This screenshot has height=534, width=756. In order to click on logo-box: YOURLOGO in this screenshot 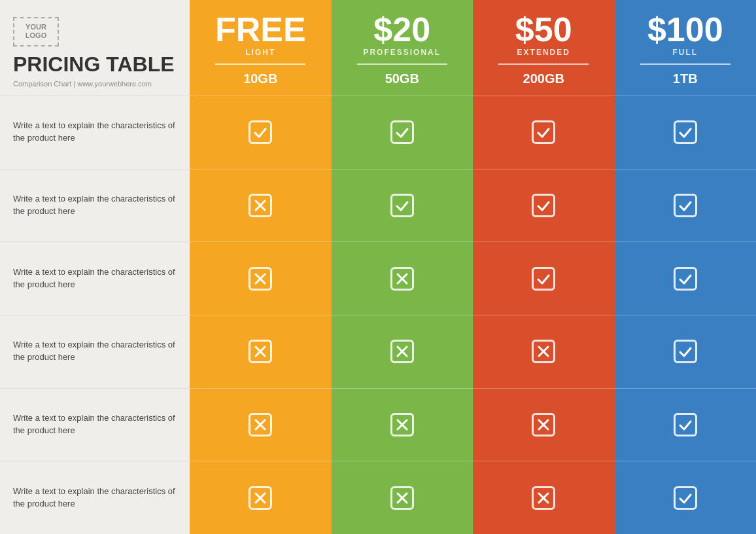, I will do `click(36, 31)`.